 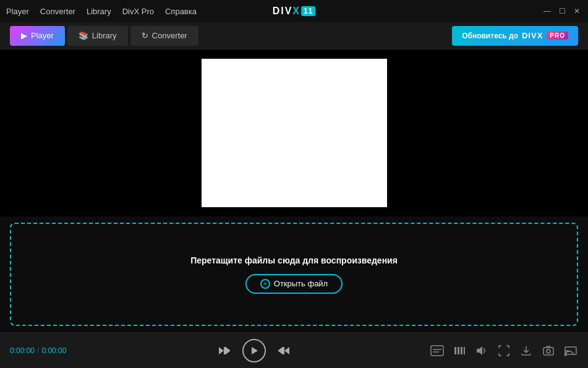 What do you see at coordinates (294, 284) in the screenshot?
I see `open-file-button: + Открыть файл` at bounding box center [294, 284].